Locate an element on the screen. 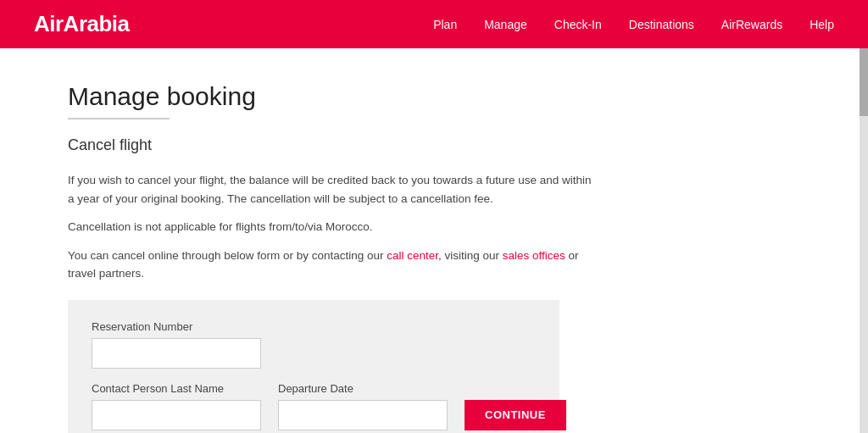  last-name-input is located at coordinates (176, 415).